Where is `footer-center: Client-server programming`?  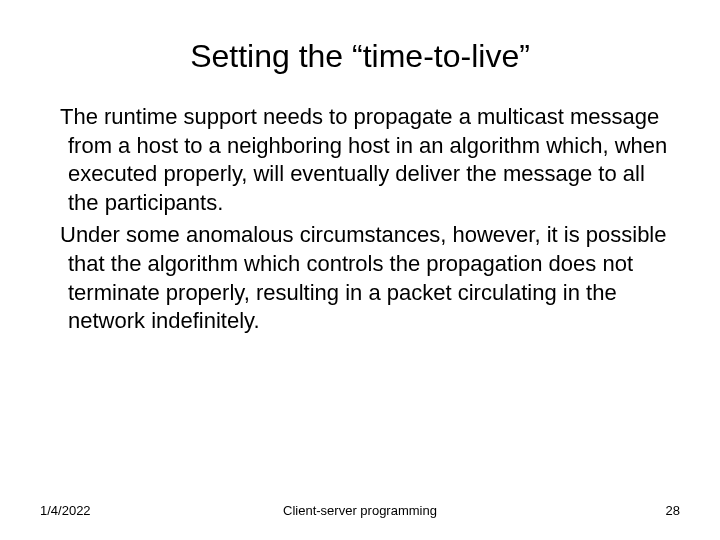 footer-center: Client-server programming is located at coordinates (360, 510).